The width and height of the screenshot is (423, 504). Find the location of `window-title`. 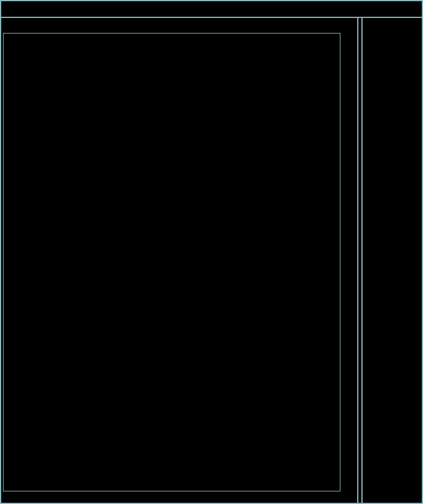

window-title is located at coordinates (212, 9).